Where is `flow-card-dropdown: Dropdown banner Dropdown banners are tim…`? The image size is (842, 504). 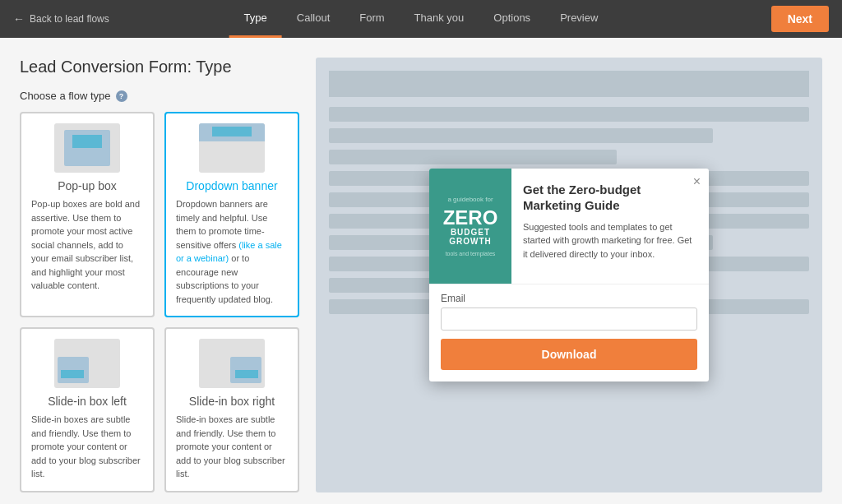 flow-card-dropdown: Dropdown banner Dropdown banners are tim… is located at coordinates (232, 215).